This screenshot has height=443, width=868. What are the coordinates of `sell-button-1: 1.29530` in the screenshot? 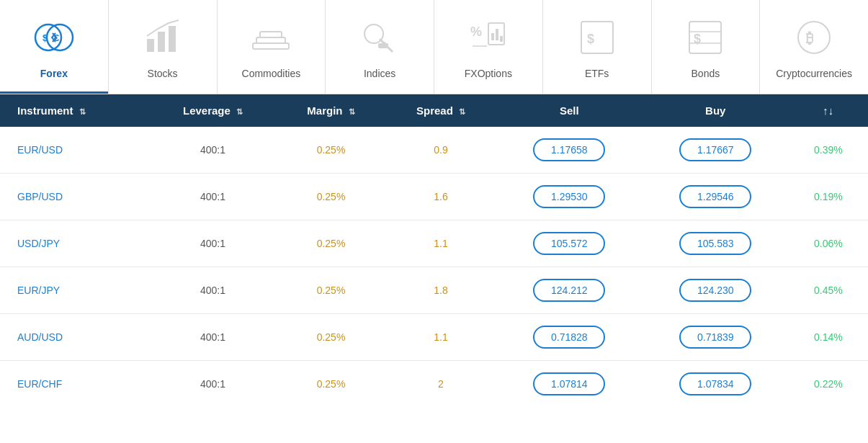 It's located at (569, 197).